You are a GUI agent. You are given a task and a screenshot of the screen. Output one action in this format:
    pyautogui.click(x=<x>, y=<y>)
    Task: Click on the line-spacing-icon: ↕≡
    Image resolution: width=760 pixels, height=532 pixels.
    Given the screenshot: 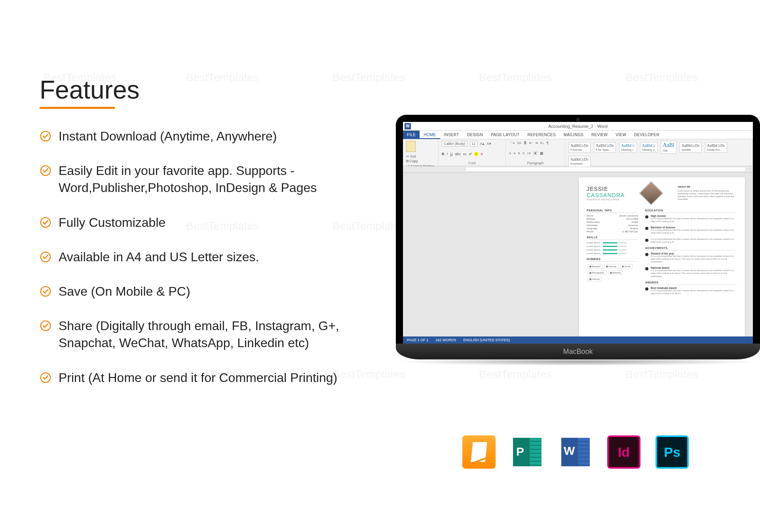 What is the action you would take?
    pyautogui.click(x=529, y=153)
    